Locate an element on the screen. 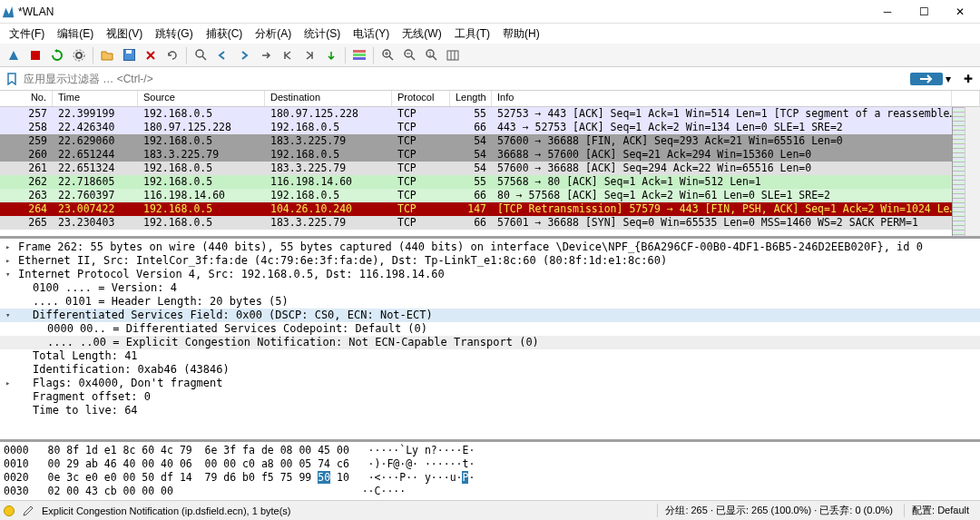 Image resolution: width=980 pixels, height=520 pixels. gear-icon is located at coordinates (79, 55).